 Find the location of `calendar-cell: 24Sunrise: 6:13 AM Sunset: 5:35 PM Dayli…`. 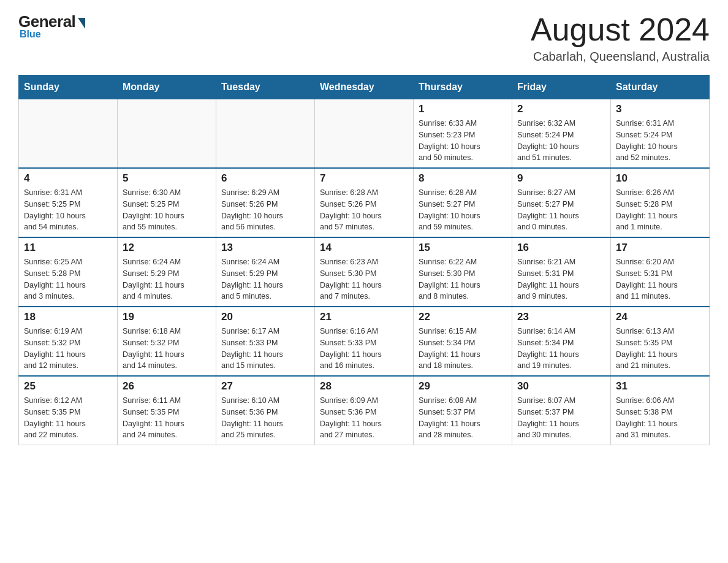

calendar-cell: 24Sunrise: 6:13 AM Sunset: 5:35 PM Dayli… is located at coordinates (661, 341).